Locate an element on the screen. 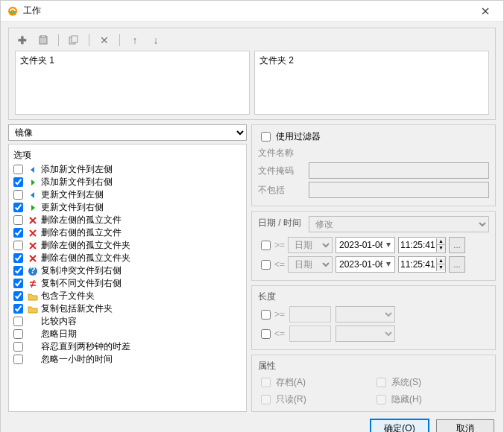 This screenshot has width=504, height=432. folder-pane-1: 文件夹 1 is located at coordinates (133, 83).